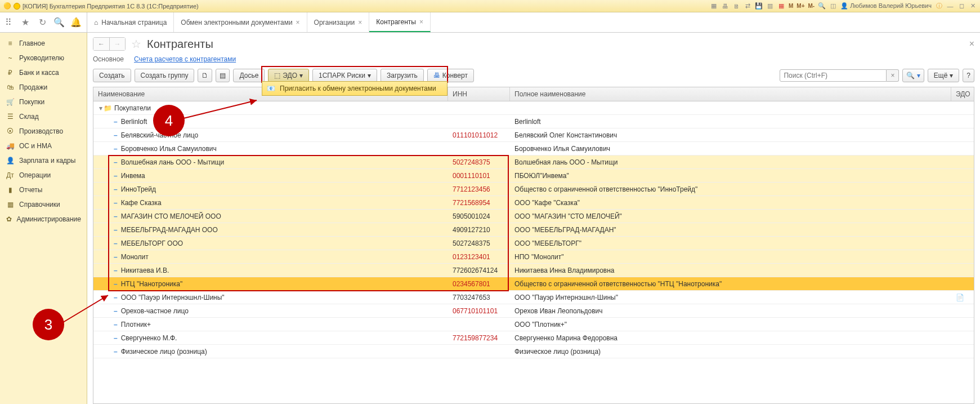 Image resolution: width=980 pixels, height=404 pixels. Describe the element at coordinates (968, 76) in the screenshot. I see `help-button: ?` at that location.